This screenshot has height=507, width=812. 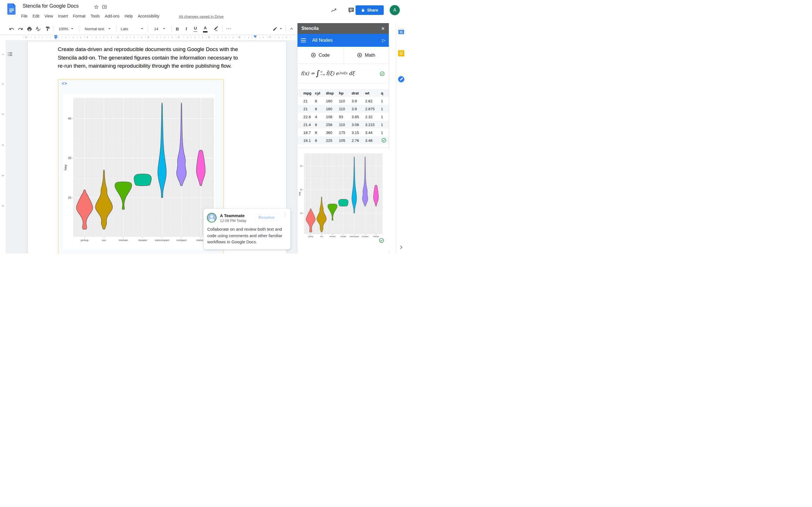 What do you see at coordinates (3, 54) in the screenshot?
I see `vertical-ruler-number: 1` at bounding box center [3, 54].